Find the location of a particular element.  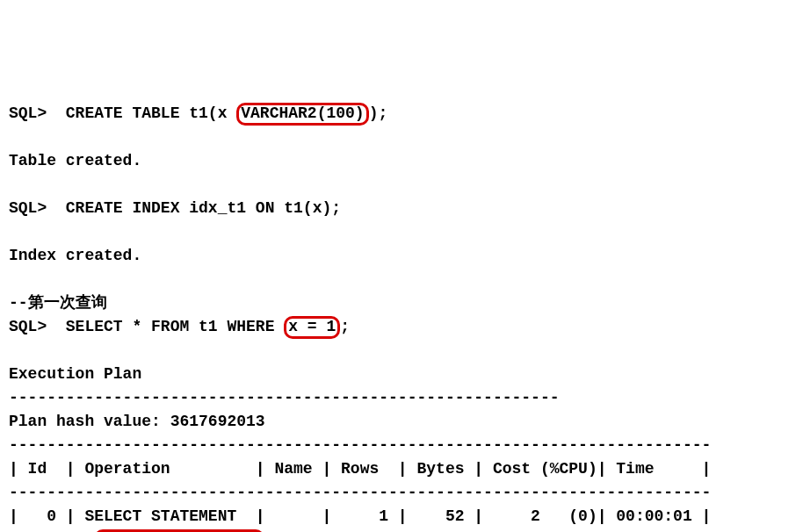

plan-hash-value: Plan hash value: 3617692013 is located at coordinates (137, 421).